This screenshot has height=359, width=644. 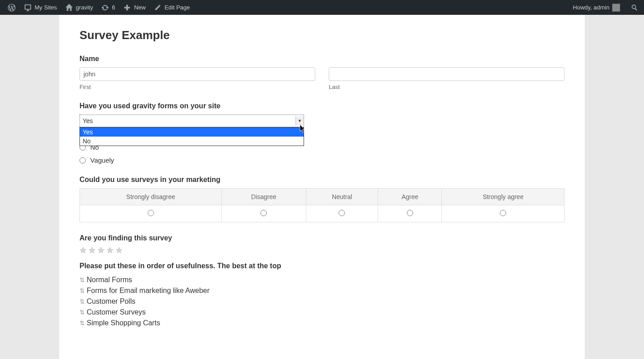 What do you see at coordinates (446, 87) in the screenshot?
I see `last-sublabel: Last` at bounding box center [446, 87].